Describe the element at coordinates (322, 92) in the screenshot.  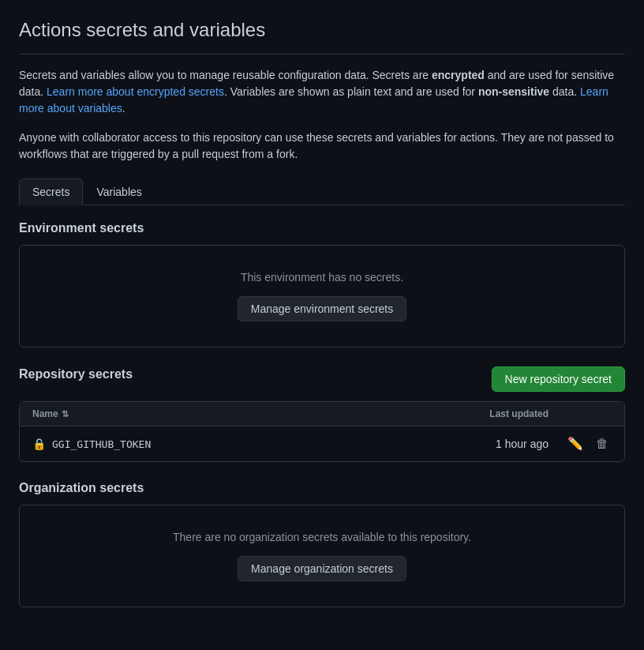
I see `description-text: Secrets and variables allow you to manag…` at that location.